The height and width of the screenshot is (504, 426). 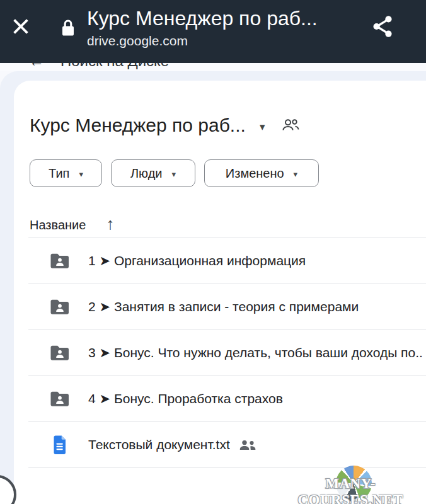 I want to click on sort-ascending-icon: ↑, so click(x=110, y=224).